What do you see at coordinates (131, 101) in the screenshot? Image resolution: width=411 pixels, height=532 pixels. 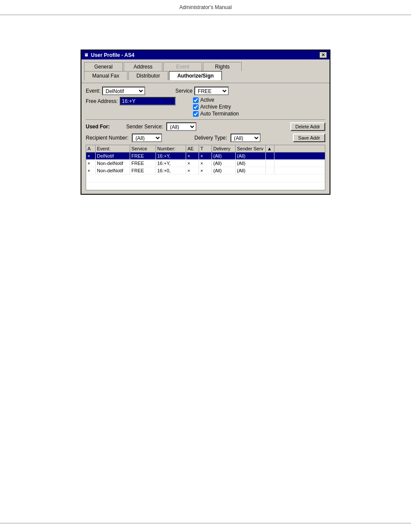 I see `free-address-group: Free Address:` at bounding box center [131, 101].